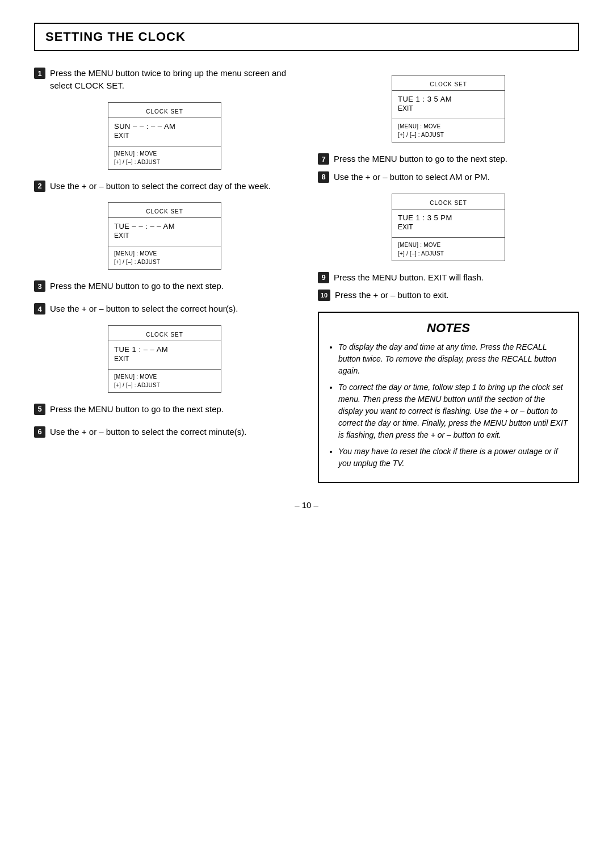  What do you see at coordinates (40, 186) in the screenshot?
I see `step-num-2: 2` at bounding box center [40, 186].